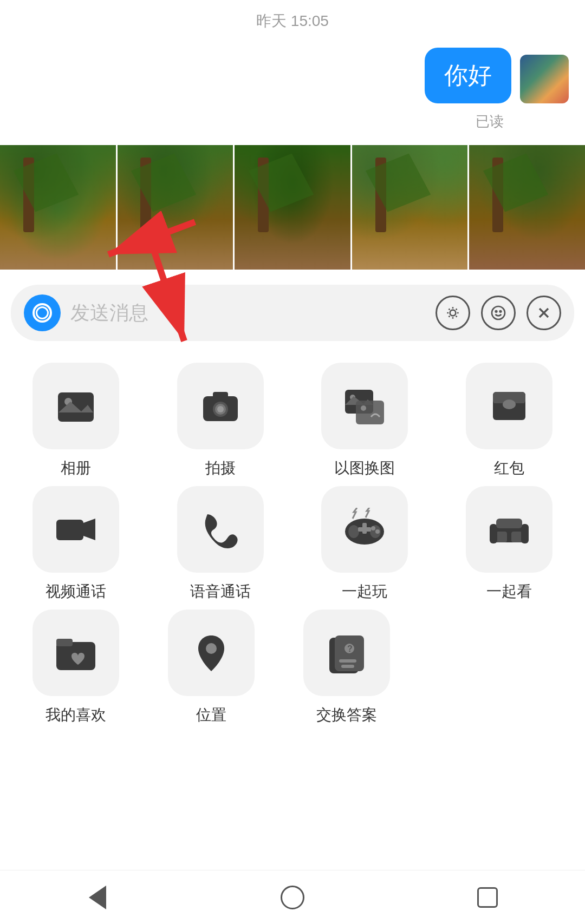 This screenshot has width=585, height=924. Describe the element at coordinates (347, 667) in the screenshot. I see `grid-item-exchange-answer: ? 交换答案` at that location.